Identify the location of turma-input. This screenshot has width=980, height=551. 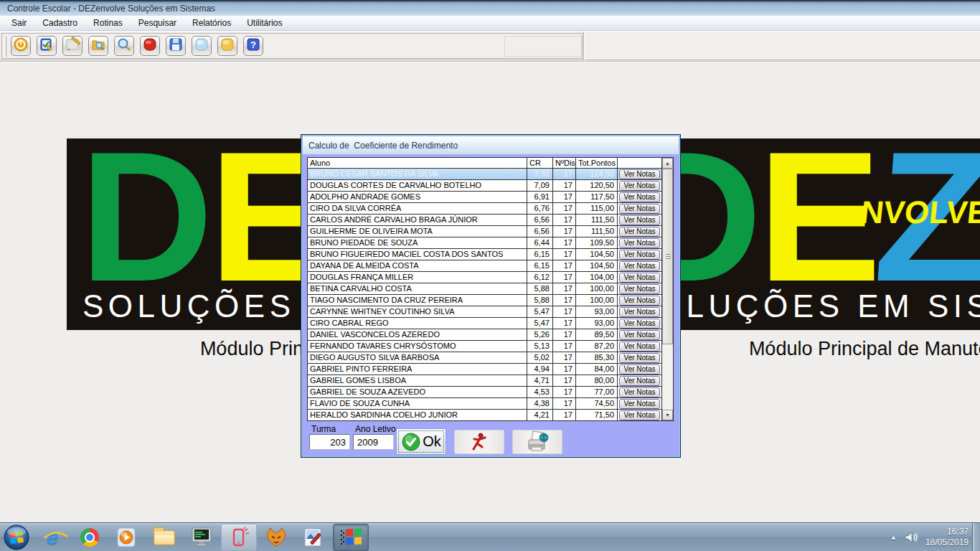
(330, 442).